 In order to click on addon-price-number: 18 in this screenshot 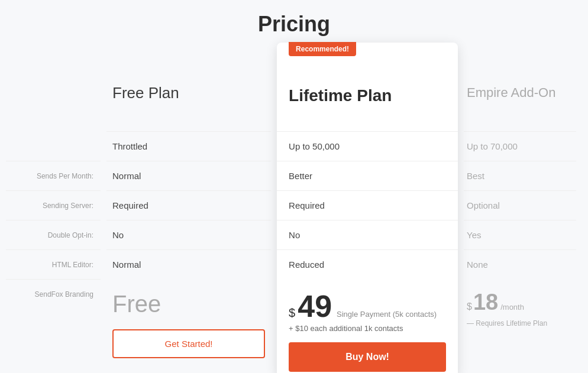, I will do `click(486, 302)`.